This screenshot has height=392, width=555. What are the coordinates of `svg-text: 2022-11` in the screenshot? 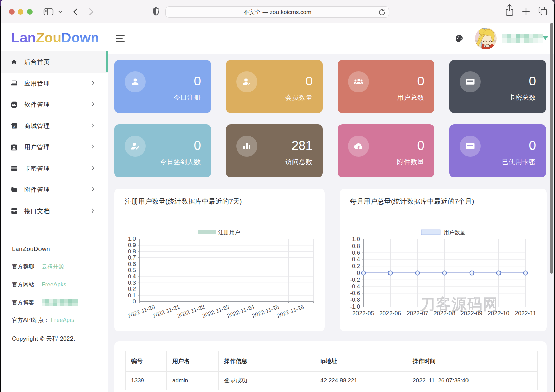 It's located at (526, 313).